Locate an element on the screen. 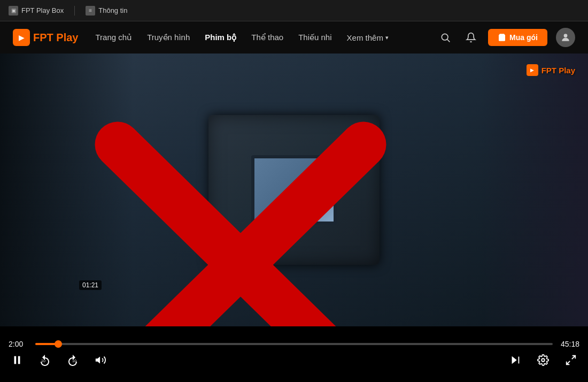 Image resolution: width=588 pixels, height=382 pixels. nav-actions: Mua gói is located at coordinates (506, 37).